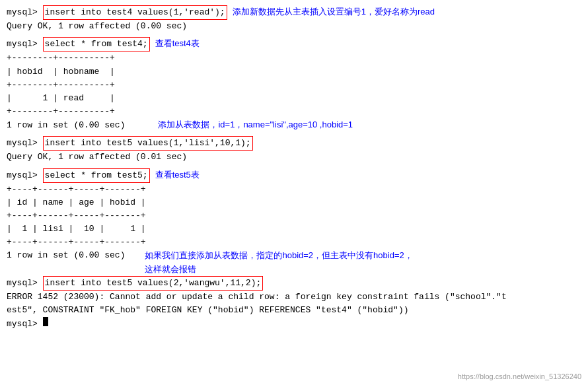 Image resolution: width=588 pixels, height=383 pixels. Describe the element at coordinates (96, 157) in the screenshot. I see `output-text-insert5: Query OK, 1 row affected (0.01 sec)` at that location.